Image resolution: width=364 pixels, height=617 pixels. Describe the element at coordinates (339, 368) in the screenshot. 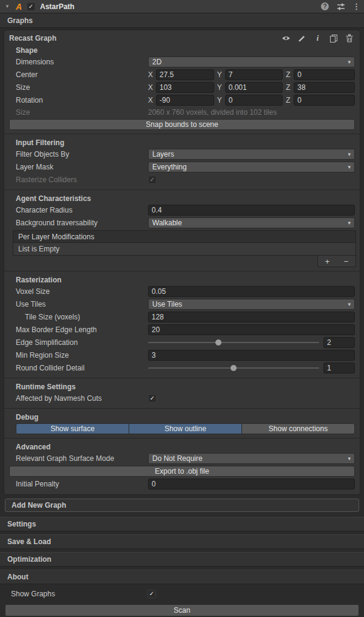

I see `round-collider-detail-field: 1` at that location.